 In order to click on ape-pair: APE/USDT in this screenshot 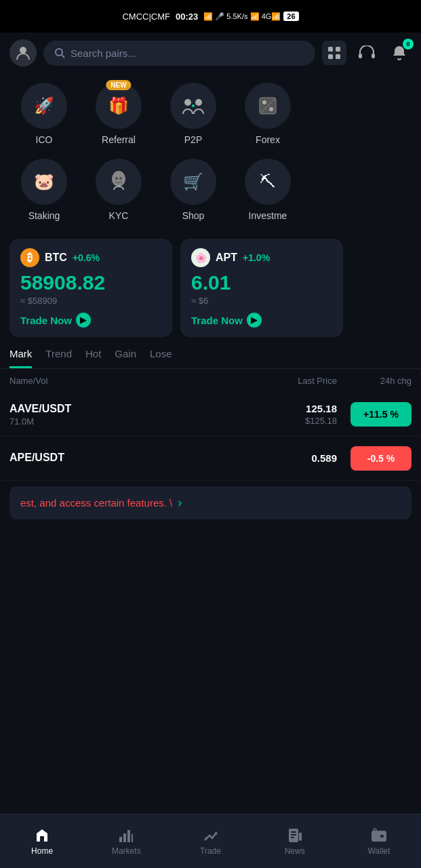, I will do `click(133, 458)`.